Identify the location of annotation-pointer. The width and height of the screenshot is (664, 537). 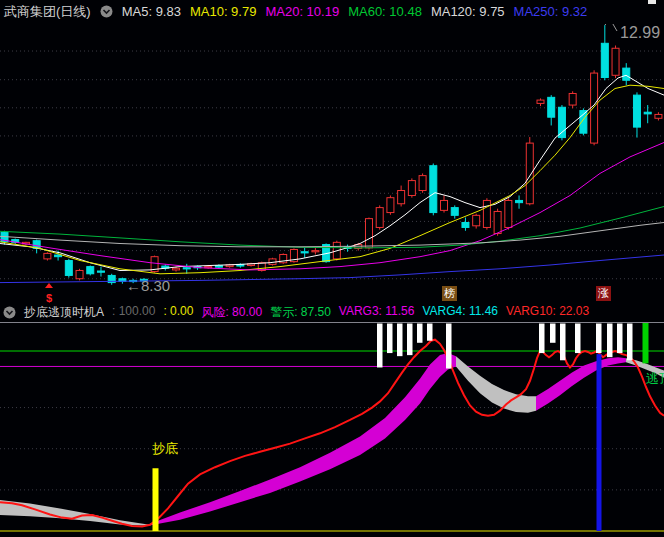
(611, 28).